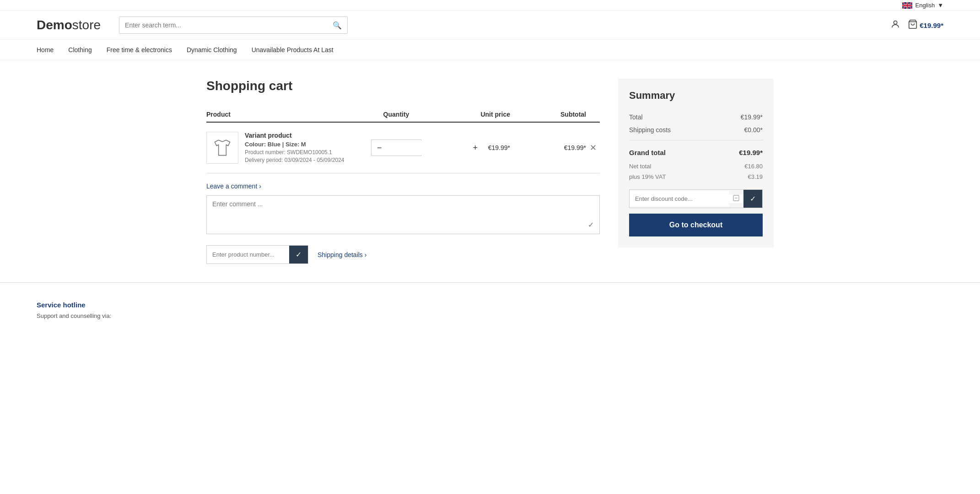 Image resolution: width=980 pixels, height=494 pixels. What do you see at coordinates (895, 26) in the screenshot?
I see `account-icon` at bounding box center [895, 26].